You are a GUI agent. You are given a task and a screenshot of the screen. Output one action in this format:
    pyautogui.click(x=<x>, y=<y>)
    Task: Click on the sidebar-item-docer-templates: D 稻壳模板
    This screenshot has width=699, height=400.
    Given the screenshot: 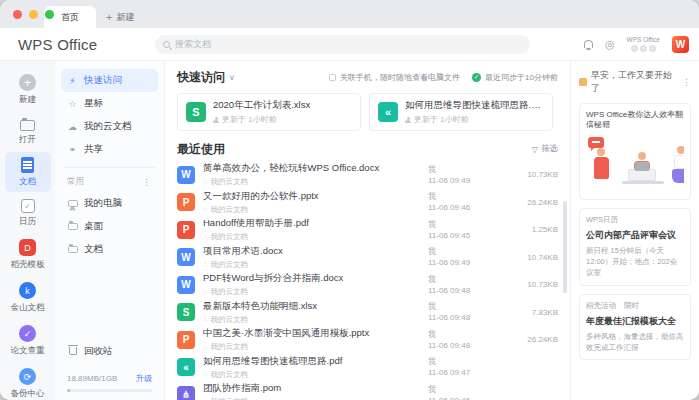 What is the action you would take?
    pyautogui.click(x=28, y=254)
    